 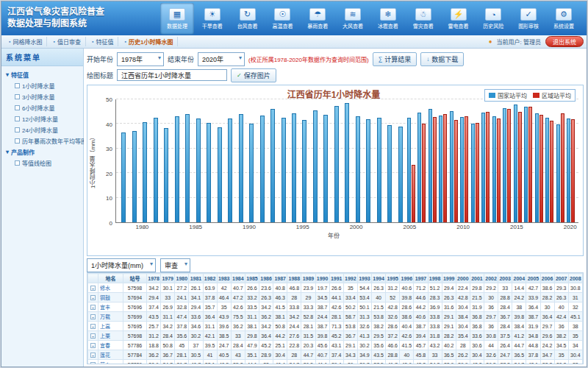 I want to click on table-header-year-1991: 1991, so click(x=337, y=278).